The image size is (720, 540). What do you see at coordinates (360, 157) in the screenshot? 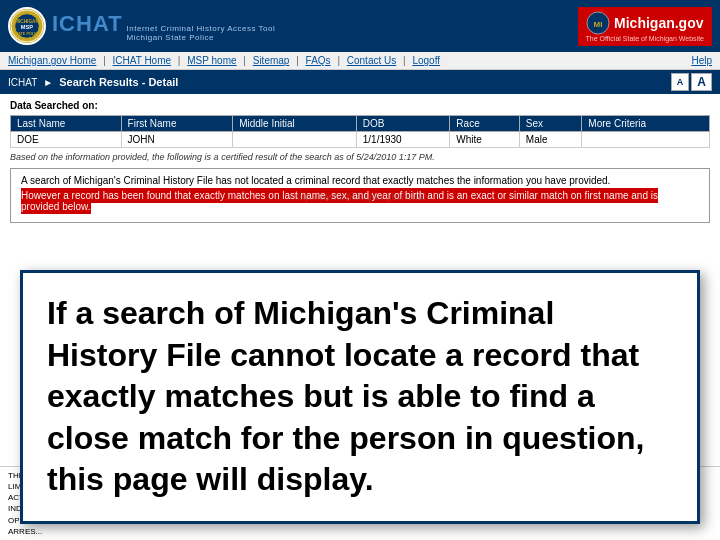
I see `status-text: Based on the information provided, the f…` at bounding box center [360, 157].